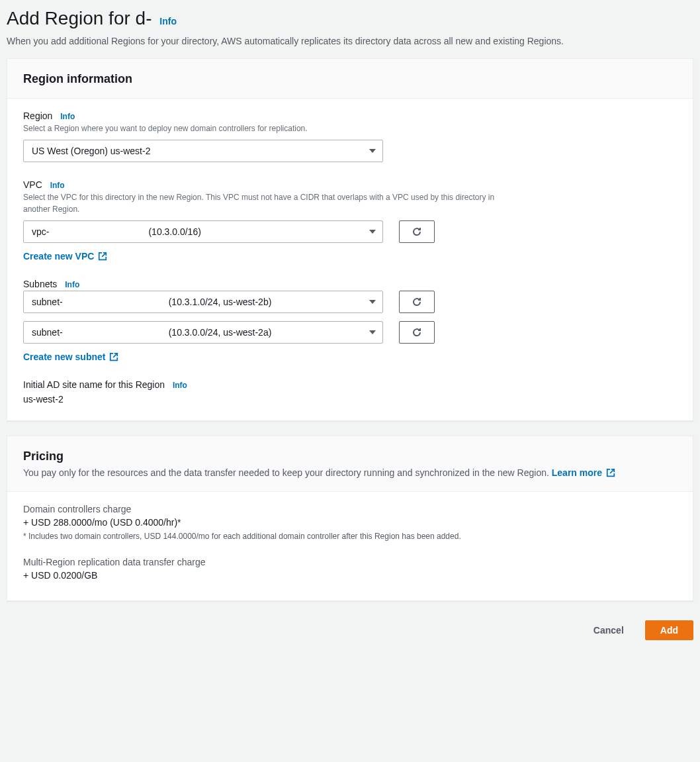 This screenshot has width=700, height=762. Describe the element at coordinates (40, 232) in the screenshot. I see `vpc-select-value-left: vpc-` at that location.